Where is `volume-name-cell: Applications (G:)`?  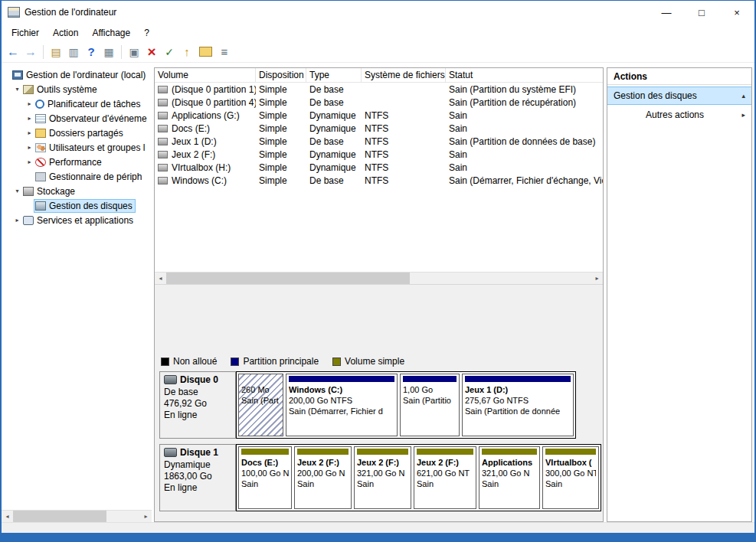
volume-name-cell: Applications (G:) is located at coordinates (205, 115).